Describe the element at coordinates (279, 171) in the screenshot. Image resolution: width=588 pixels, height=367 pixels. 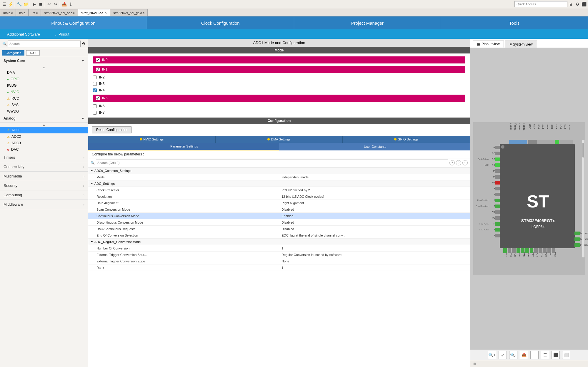
I see `param-group-adcs-common: ▼ ADCs_Common_Settings` at that location.